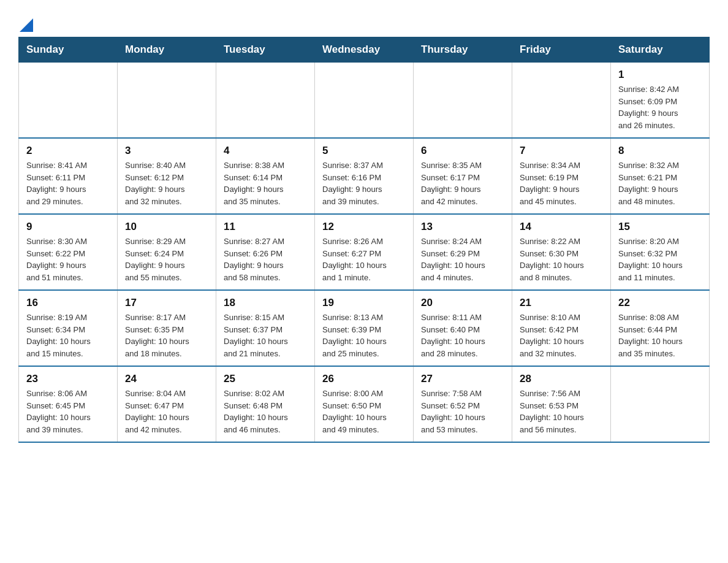 The image size is (728, 563). Describe the element at coordinates (167, 50) in the screenshot. I see `weekday-header-monday: Monday` at that location.